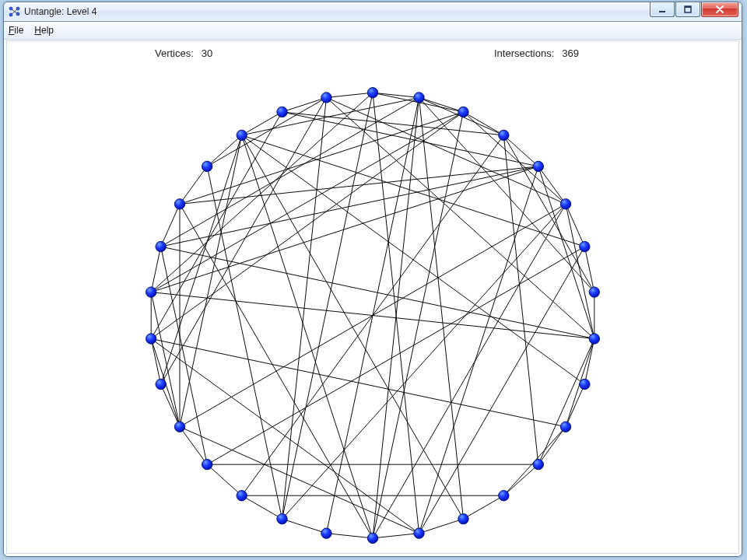 The width and height of the screenshot is (747, 560). Describe the element at coordinates (373, 12) in the screenshot. I see `titlebar: Untangle: Level 4` at that location.